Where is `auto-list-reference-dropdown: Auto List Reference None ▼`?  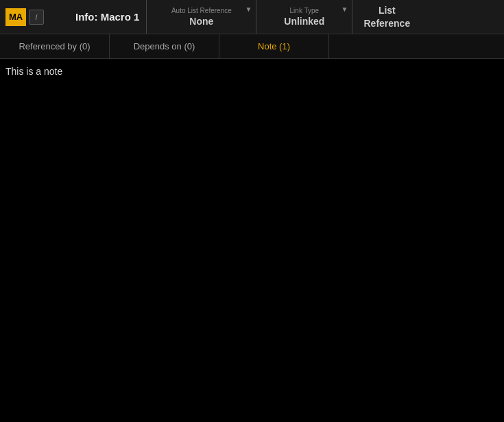
auto-list-reference-dropdown: Auto List Reference None ▼ is located at coordinates (202, 16).